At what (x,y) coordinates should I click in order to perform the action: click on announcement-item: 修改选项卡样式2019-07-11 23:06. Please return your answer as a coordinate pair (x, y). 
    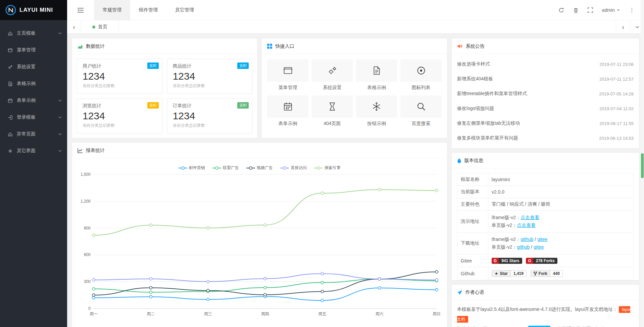
    Looking at the image, I should click on (545, 64).